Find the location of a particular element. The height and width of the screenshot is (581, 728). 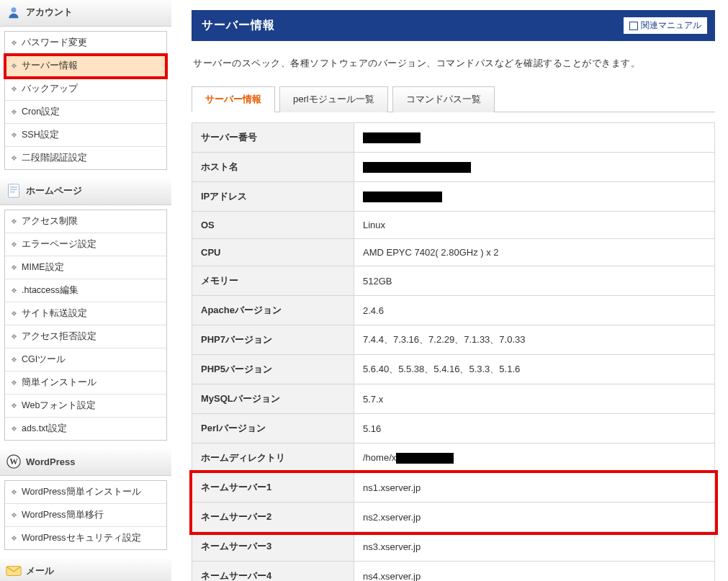

sidebar-item: ❖ads.txt設定 is located at coordinates (86, 429).